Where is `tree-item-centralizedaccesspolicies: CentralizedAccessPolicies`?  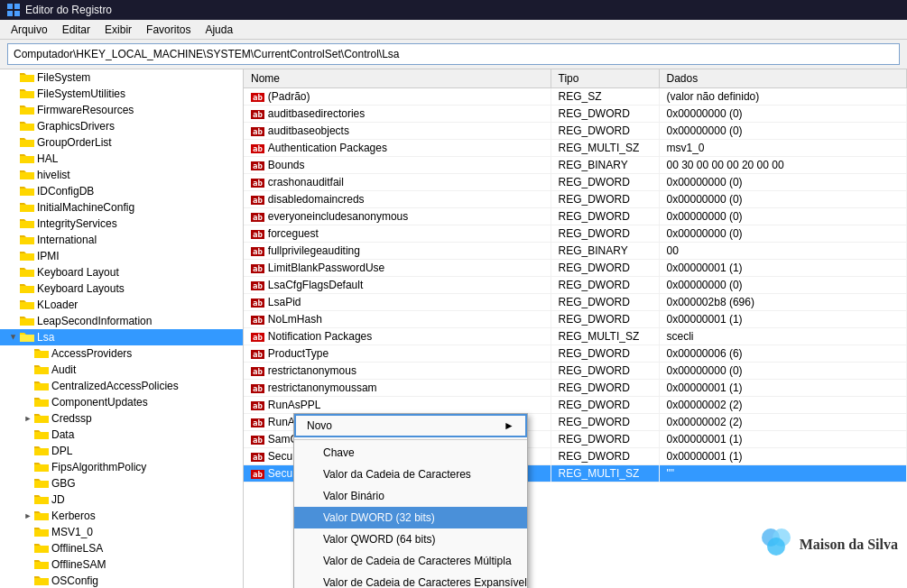 tree-item-centralizedaccesspolicies: CentralizedAccessPolicies is located at coordinates (121, 386).